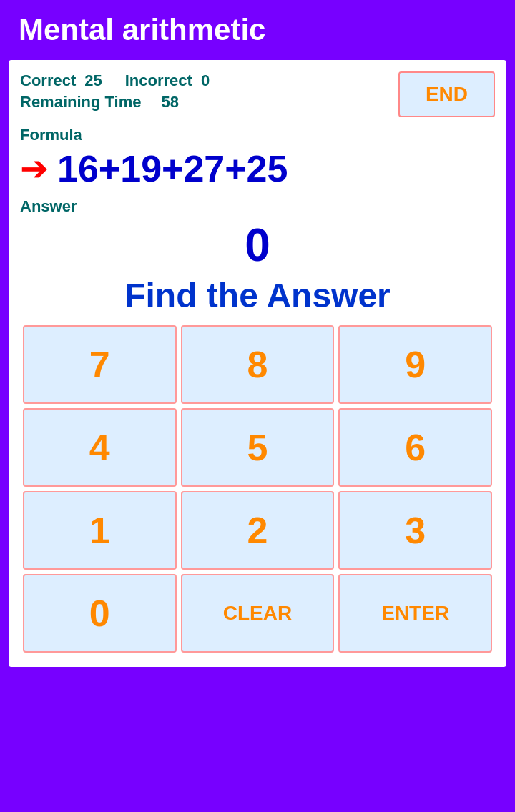  Describe the element at coordinates (114, 91) in the screenshot. I see `stats-left: Correct 25 Incorrect 0 Remaining Time 58` at that location.